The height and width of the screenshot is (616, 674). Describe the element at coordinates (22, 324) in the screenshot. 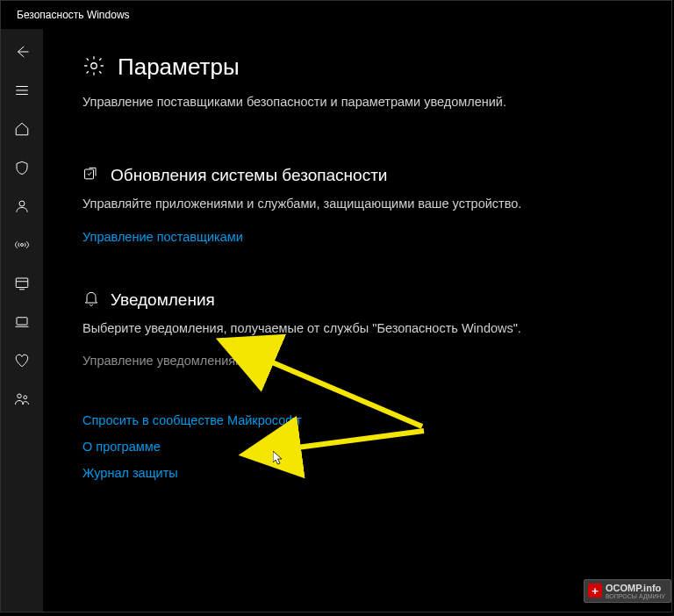

I see `laptop-icon` at that location.